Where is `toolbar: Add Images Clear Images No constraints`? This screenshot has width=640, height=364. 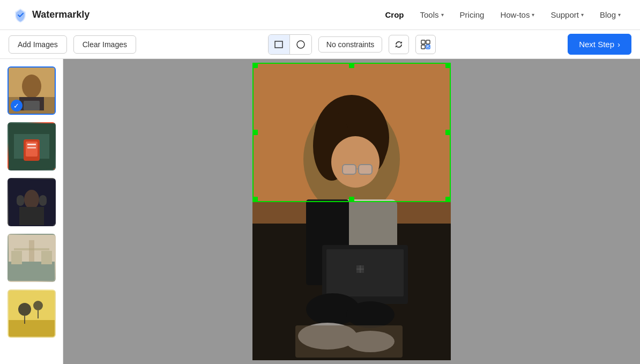
toolbar: Add Images Clear Images No constraints is located at coordinates (320, 44).